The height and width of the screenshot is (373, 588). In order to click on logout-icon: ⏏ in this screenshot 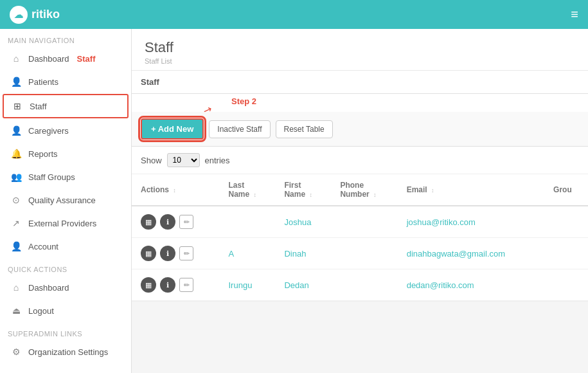, I will do `click(16, 311)`.